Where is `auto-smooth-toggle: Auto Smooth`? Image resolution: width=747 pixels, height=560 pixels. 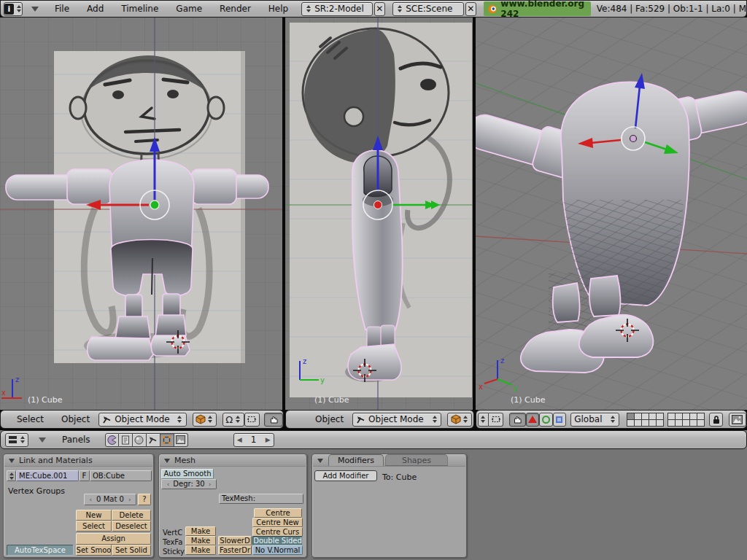
auto-smooth-toggle: Auto Smooth is located at coordinates (187, 474).